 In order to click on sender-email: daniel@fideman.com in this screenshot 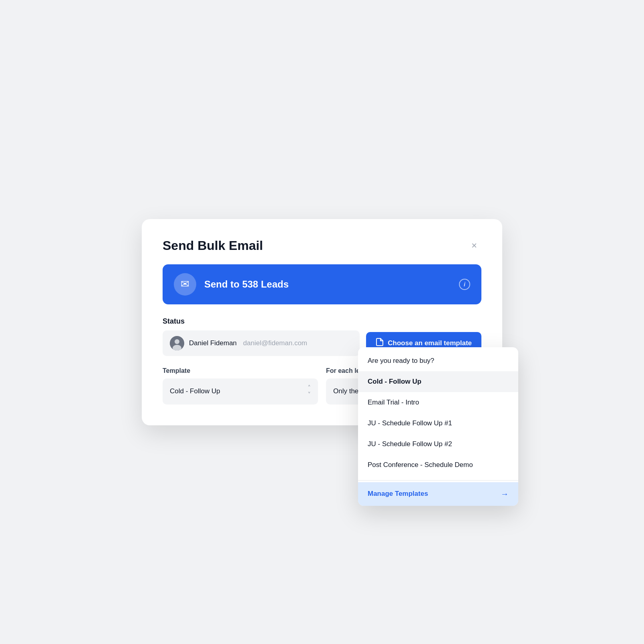, I will do `click(275, 343)`.